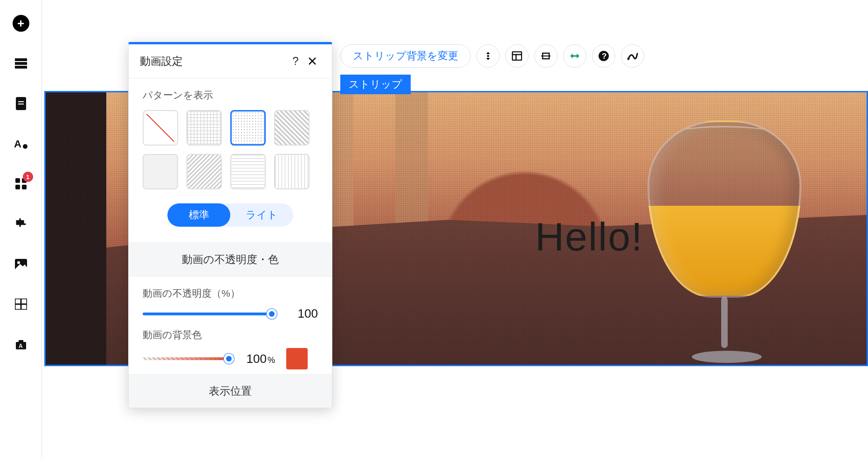 The width and height of the screenshot is (868, 459). What do you see at coordinates (488, 56) in the screenshot?
I see `scroll-settings-button` at bounding box center [488, 56].